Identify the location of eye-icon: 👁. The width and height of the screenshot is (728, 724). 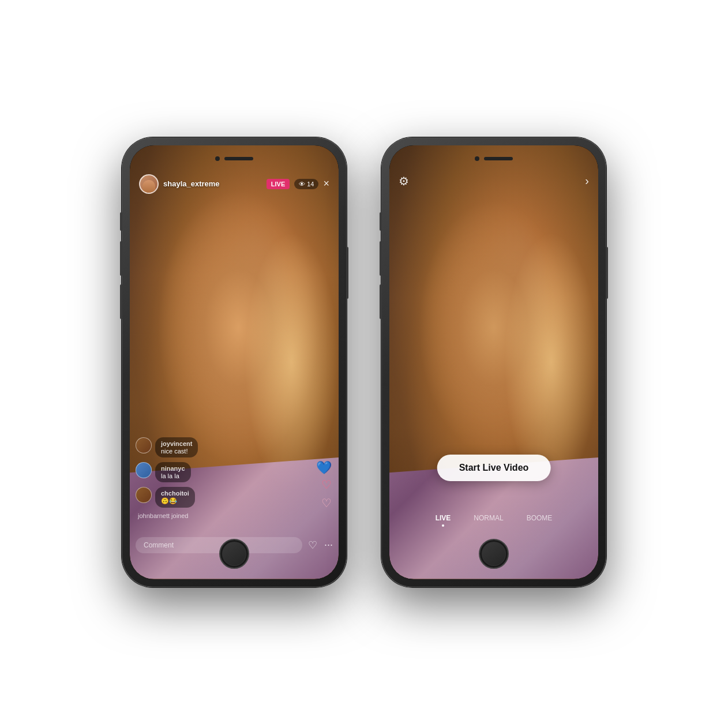
(302, 184).